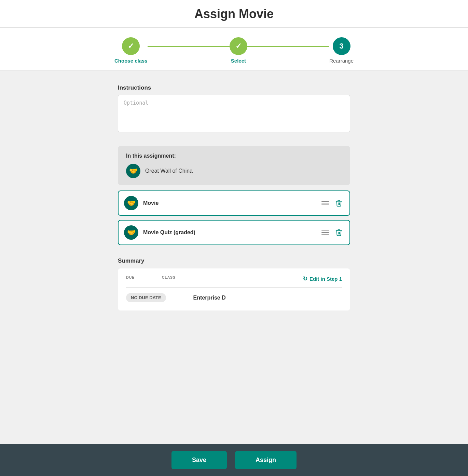  What do you see at coordinates (131, 61) in the screenshot?
I see `step-1-label: Choose class` at bounding box center [131, 61].